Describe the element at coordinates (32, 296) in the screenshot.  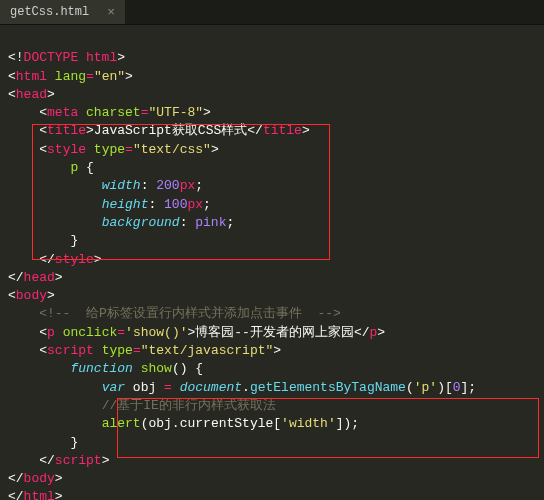
I see `tag-body-open: body` at that location.